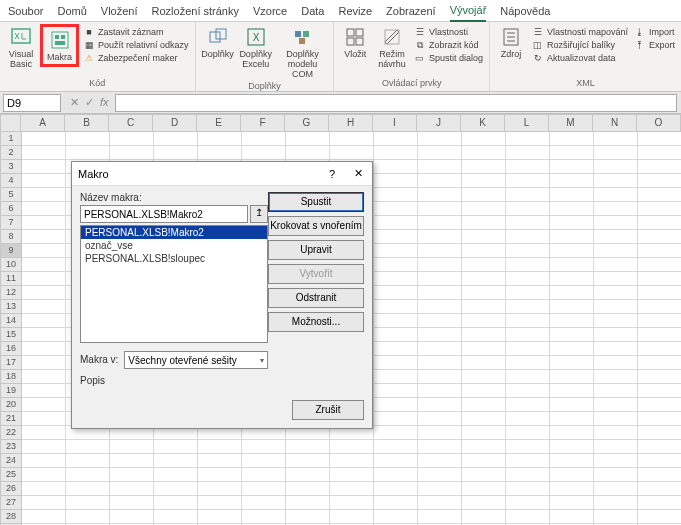 The height and width of the screenshot is (525, 681). What do you see at coordinates (11, 517) in the screenshot?
I see `row-header: 28` at bounding box center [11, 517].